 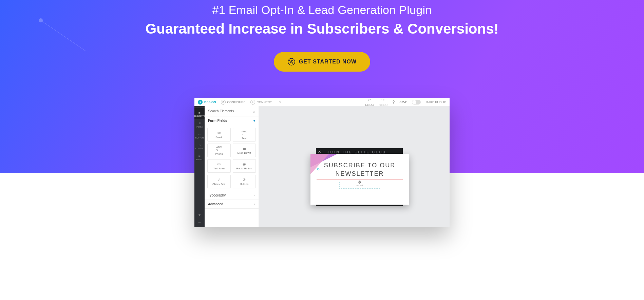 What do you see at coordinates (360, 185) in the screenshot?
I see `email-input-placeholder: ✥ email` at bounding box center [360, 185].